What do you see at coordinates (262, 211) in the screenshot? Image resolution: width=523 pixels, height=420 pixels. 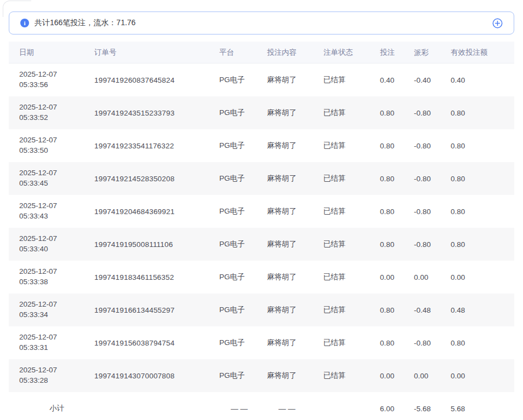 I see `table-row: 2025-12-07 05:33:43 1997419204684369921 …` at bounding box center [262, 211].